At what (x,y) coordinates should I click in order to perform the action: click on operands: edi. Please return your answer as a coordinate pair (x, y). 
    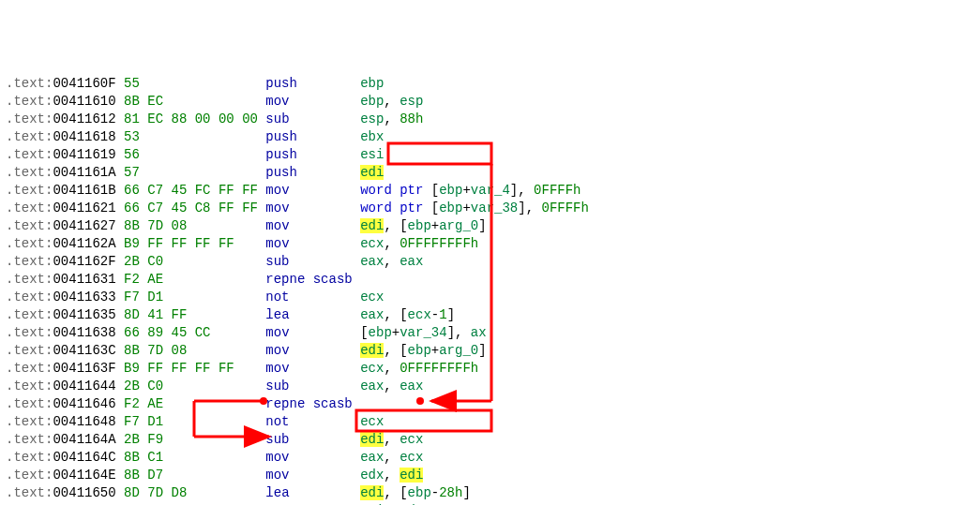
    Looking at the image, I should click on (371, 172).